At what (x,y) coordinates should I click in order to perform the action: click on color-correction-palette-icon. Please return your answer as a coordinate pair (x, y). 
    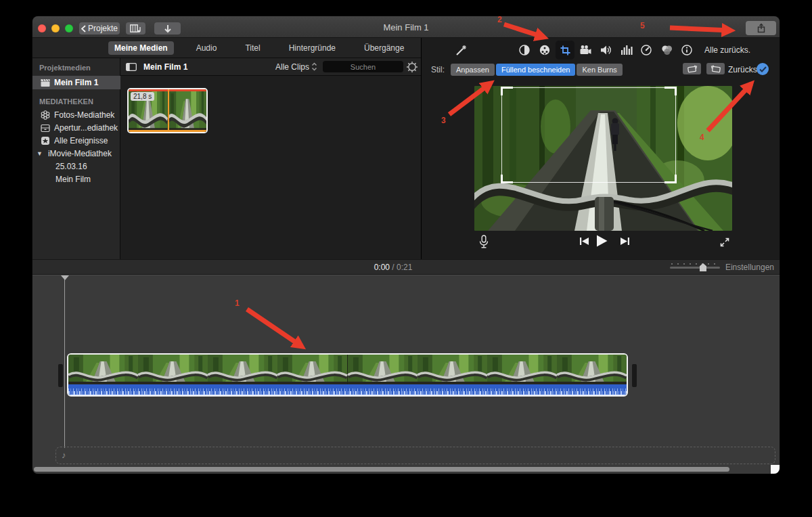
    Looking at the image, I should click on (545, 50).